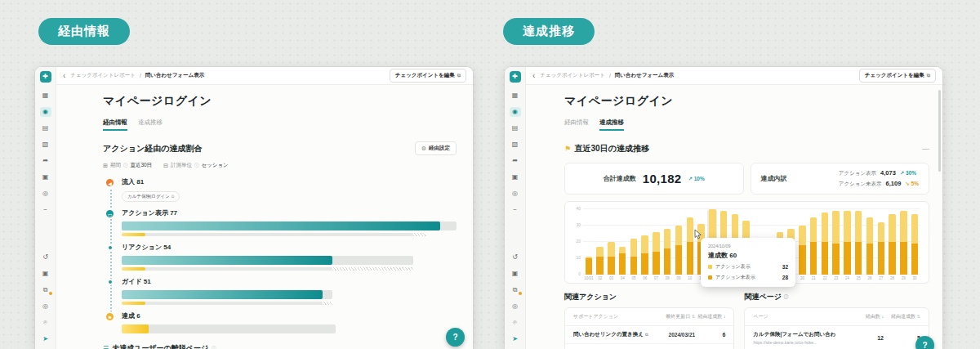 The image size is (980, 349). Describe the element at coordinates (654, 178) in the screenshot. I see `total-achievements-card: 合計達成数 10,182 ↗ 10%` at that location.